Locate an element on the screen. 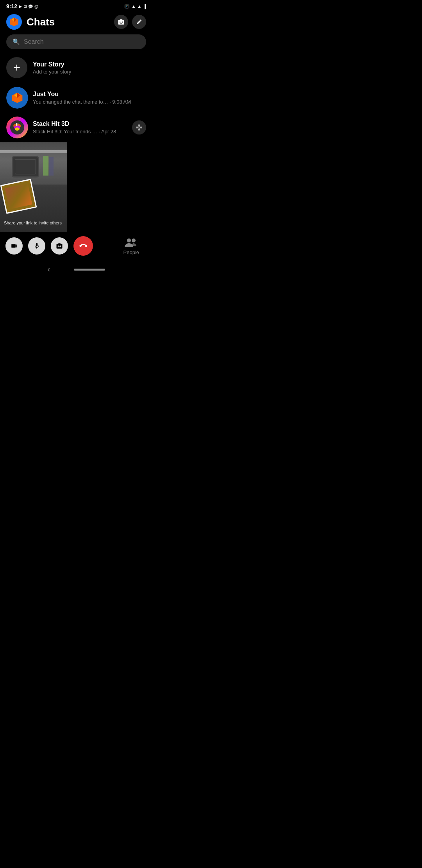  chat-info-stack-hit: Stack Hit 3D Stack Hit 3D: Your friends … is located at coordinates (80, 127).